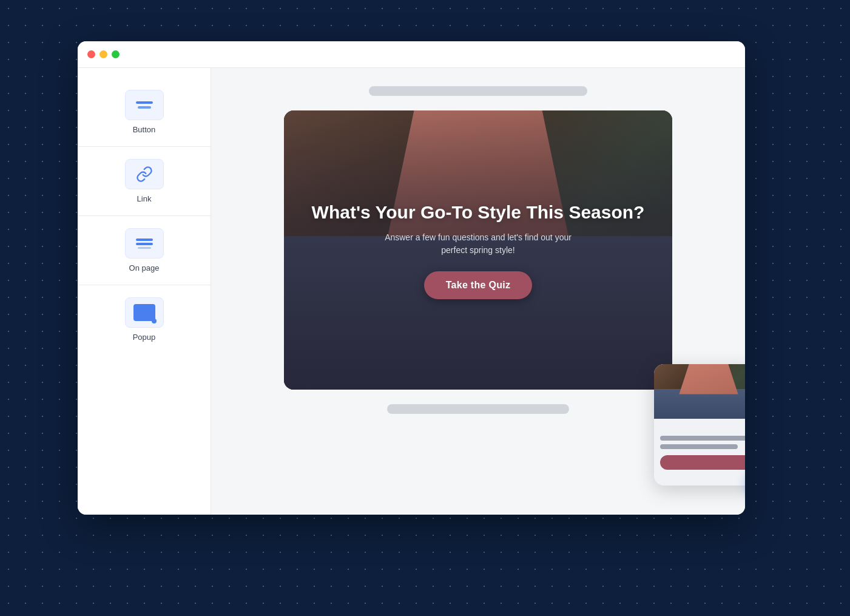 The image size is (850, 616). I want to click on popup-icon, so click(144, 313).